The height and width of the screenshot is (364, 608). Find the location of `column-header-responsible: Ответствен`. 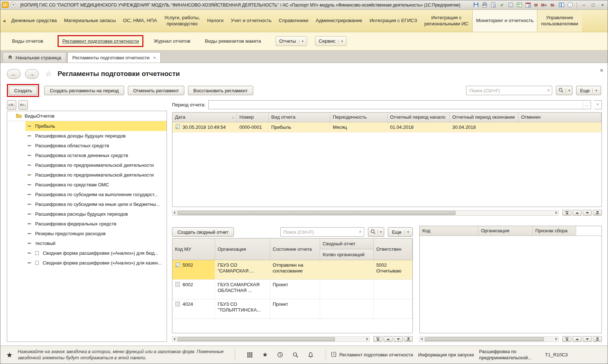

column-header-responsible: Ответствен is located at coordinates (393, 249).